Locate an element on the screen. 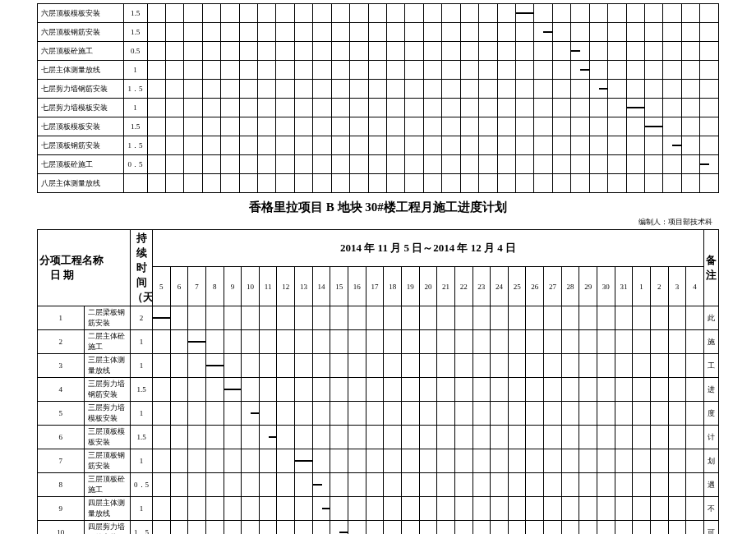 The height and width of the screenshot is (534, 756). day-header: 28 is located at coordinates (570, 287).